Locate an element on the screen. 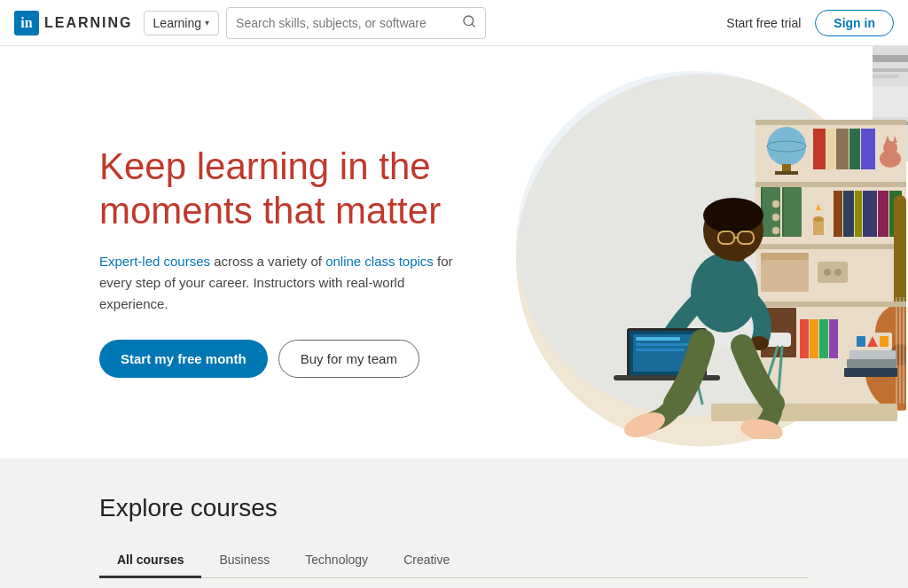 The width and height of the screenshot is (908, 588). search-button is located at coordinates (469, 23).